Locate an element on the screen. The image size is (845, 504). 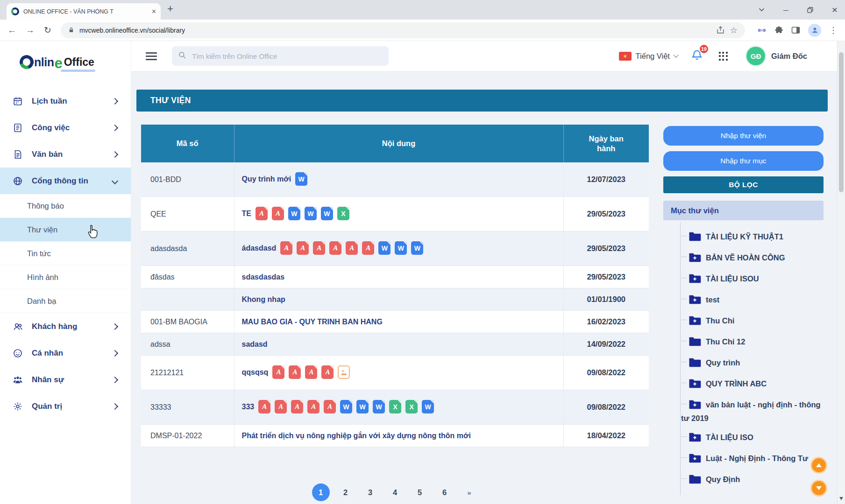
tree-item-quy-trinh: Quy trình is located at coordinates (744, 364).